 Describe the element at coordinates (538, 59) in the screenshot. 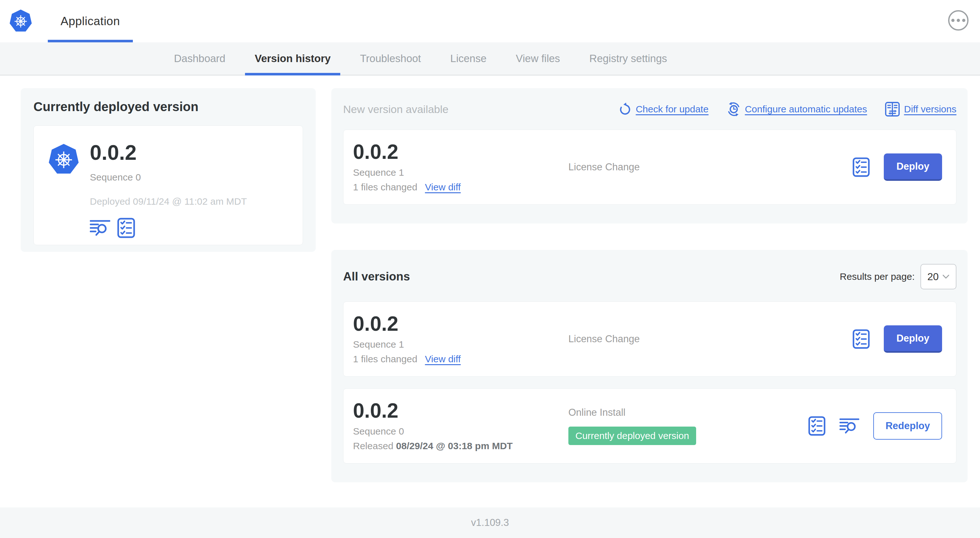

I see `tab-view-files: View files` at that location.